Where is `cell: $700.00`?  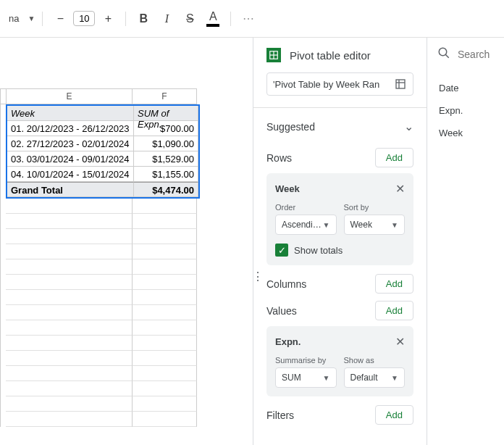 cell: $700.00 is located at coordinates (167, 129).